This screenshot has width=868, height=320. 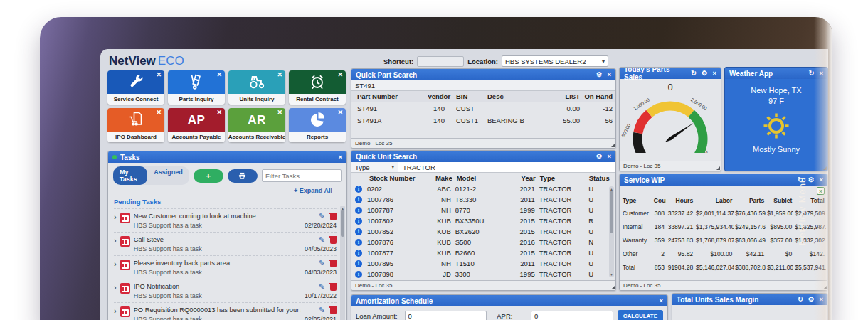 What do you see at coordinates (257, 87) in the screenshot?
I see `app-tile-units-inquiry: ✕Units Inquiry` at bounding box center [257, 87].